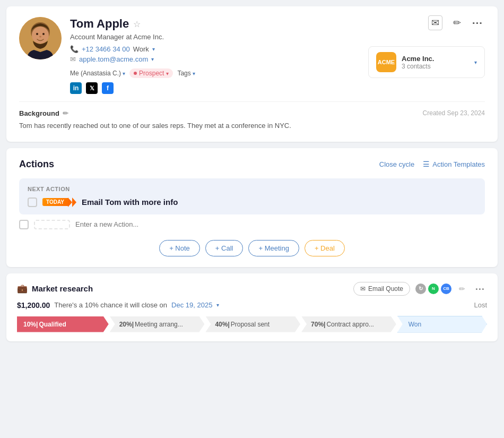  I want to click on company-logo: ACME, so click(386, 62).